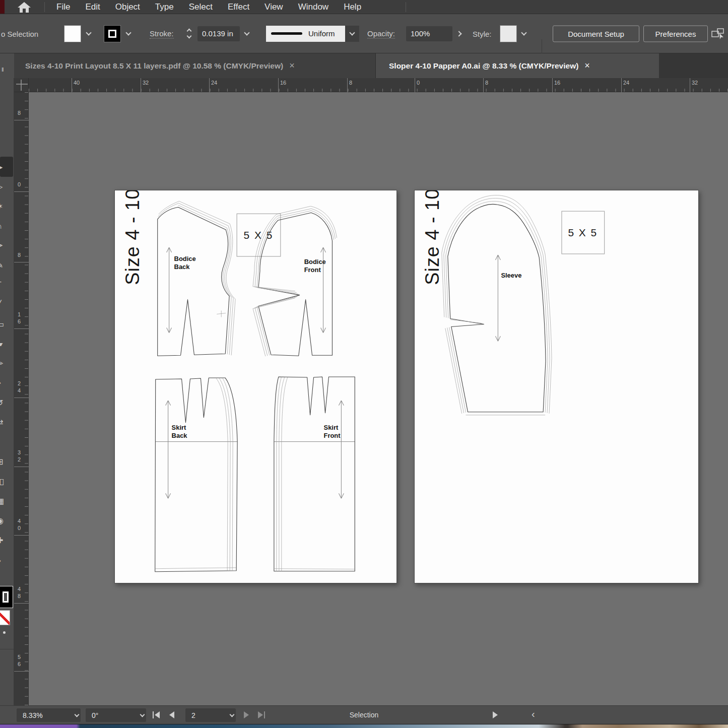  Describe the element at coordinates (458, 33) in the screenshot. I see `chevron-right-icon` at that location.